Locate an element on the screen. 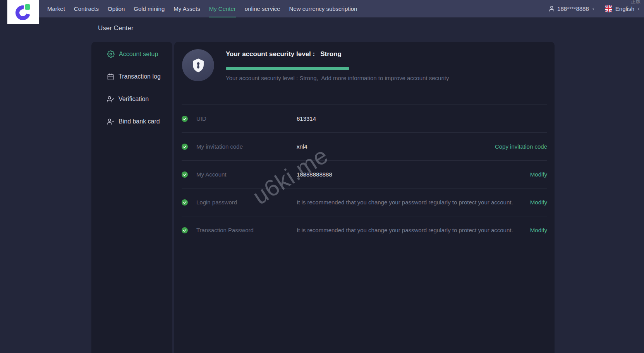  security-subtitle: Your account security level : Strong, Ad… is located at coordinates (337, 78).